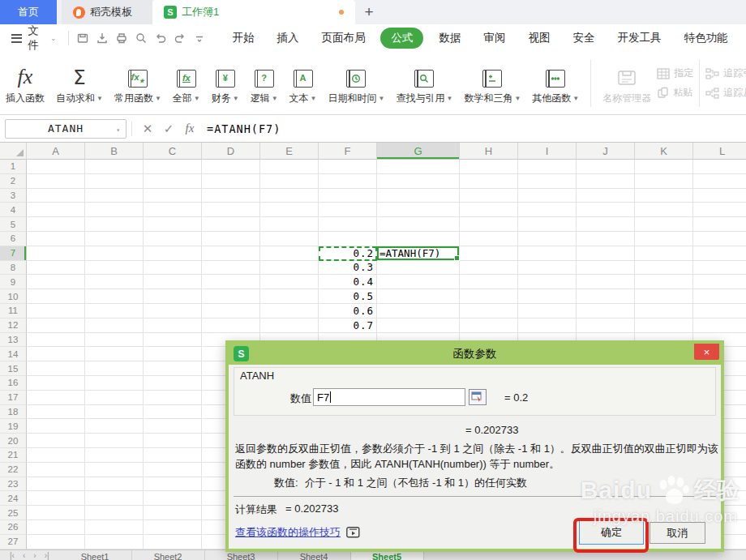 This screenshot has width=746, height=560. Describe the element at coordinates (173, 513) in the screenshot. I see `cell-C25` at that location.